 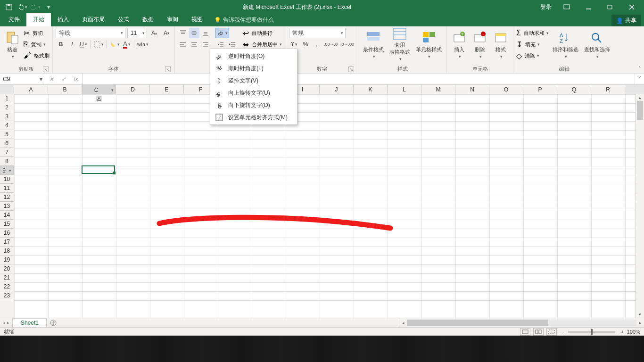 What do you see at coordinates (538, 332) in the screenshot?
I see `view-page-layout-icon` at bounding box center [538, 332].